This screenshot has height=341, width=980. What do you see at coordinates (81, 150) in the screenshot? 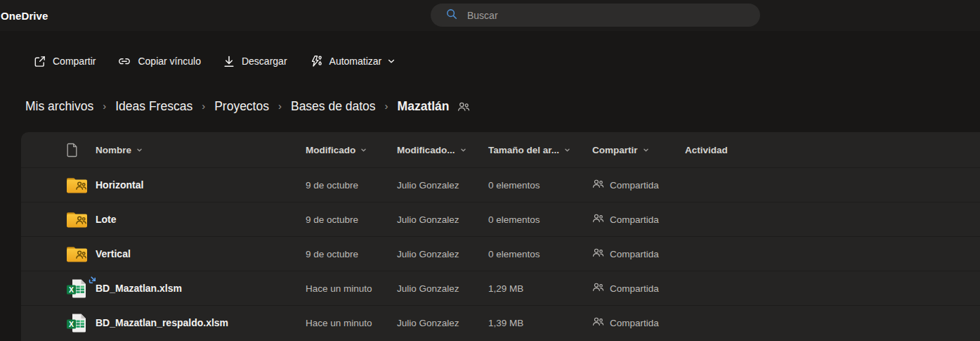
I see `file-type-column-icon` at bounding box center [81, 150].